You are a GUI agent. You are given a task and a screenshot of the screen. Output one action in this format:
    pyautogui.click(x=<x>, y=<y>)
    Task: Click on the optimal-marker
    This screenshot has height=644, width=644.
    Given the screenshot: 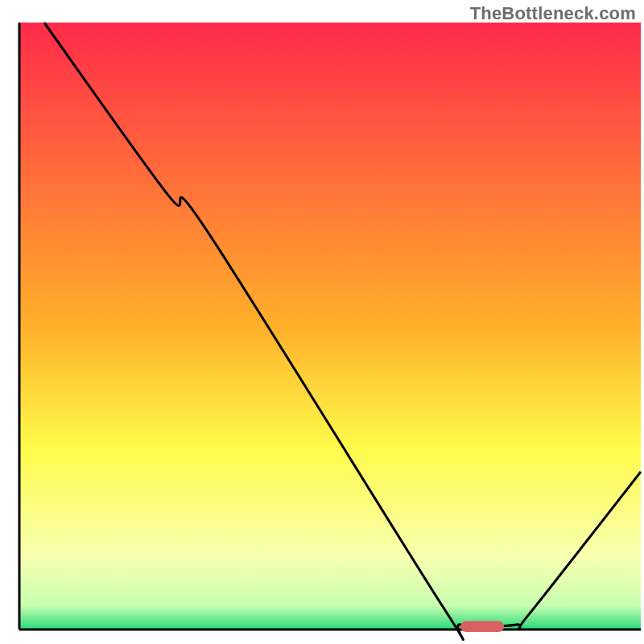 What is the action you would take?
    pyautogui.click(x=482, y=626)
    